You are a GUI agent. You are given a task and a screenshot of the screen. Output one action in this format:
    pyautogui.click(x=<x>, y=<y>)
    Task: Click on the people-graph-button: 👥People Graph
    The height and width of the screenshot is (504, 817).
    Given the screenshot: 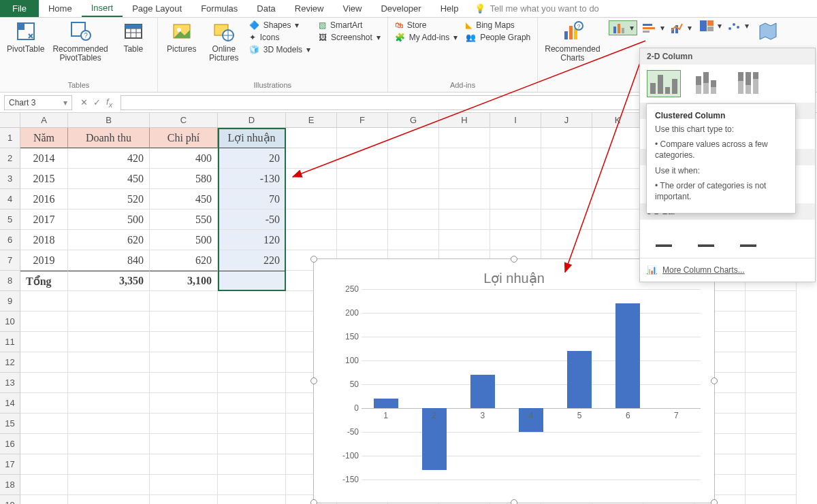 What is the action you would take?
    pyautogui.click(x=498, y=37)
    